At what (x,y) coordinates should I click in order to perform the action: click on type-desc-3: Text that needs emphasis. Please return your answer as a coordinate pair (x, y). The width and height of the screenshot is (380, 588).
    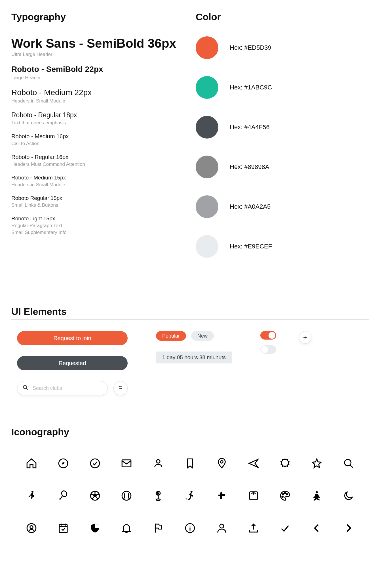
    Looking at the image, I should click on (98, 123).